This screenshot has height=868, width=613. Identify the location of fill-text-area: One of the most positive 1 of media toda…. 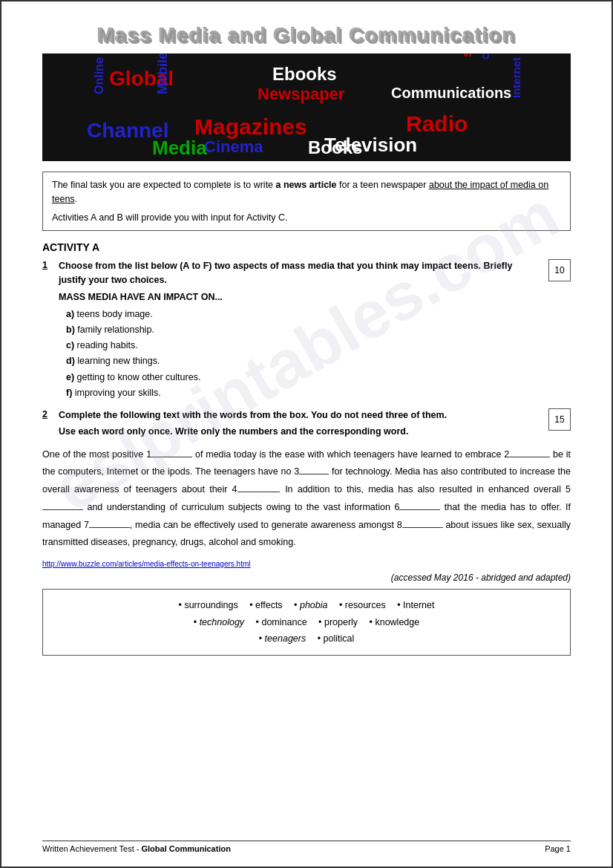
(306, 508).